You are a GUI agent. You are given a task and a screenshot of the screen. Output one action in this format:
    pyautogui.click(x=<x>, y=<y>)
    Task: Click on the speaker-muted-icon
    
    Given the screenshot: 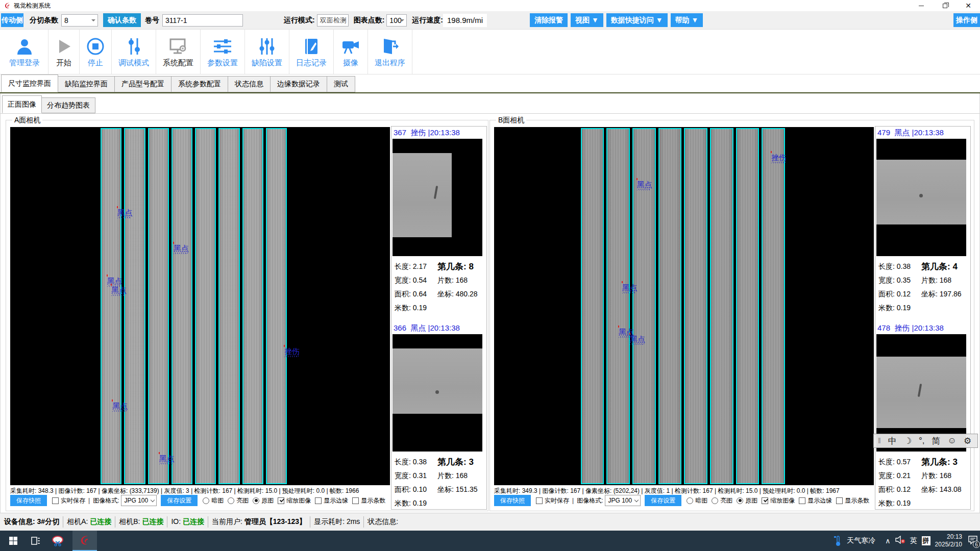 What is the action you would take?
    pyautogui.click(x=900, y=541)
    